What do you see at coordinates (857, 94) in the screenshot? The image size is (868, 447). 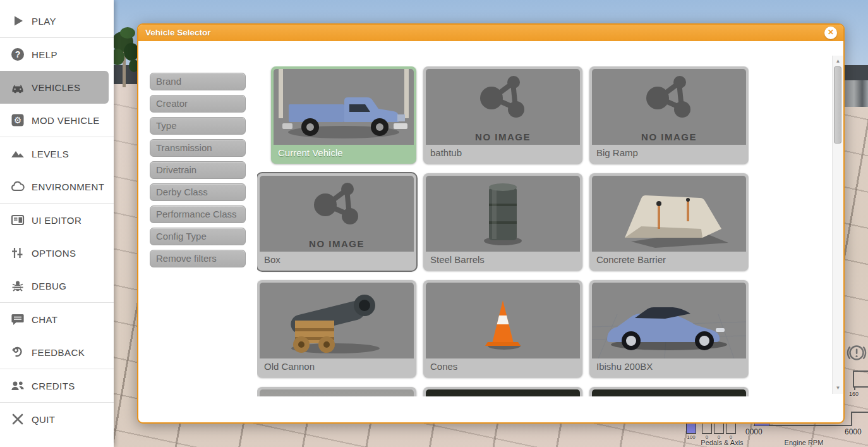 I see `parked-cars-strip` at bounding box center [857, 94].